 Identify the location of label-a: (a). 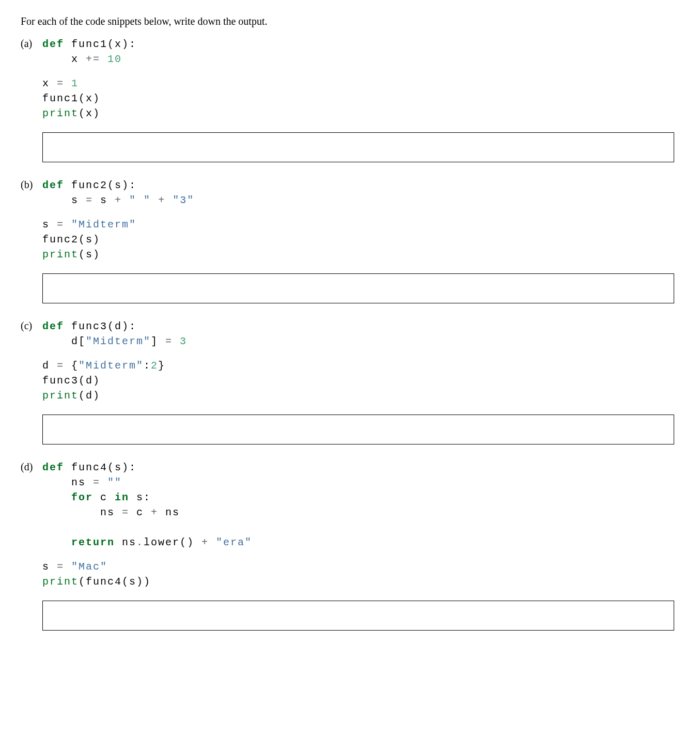
(32, 43).